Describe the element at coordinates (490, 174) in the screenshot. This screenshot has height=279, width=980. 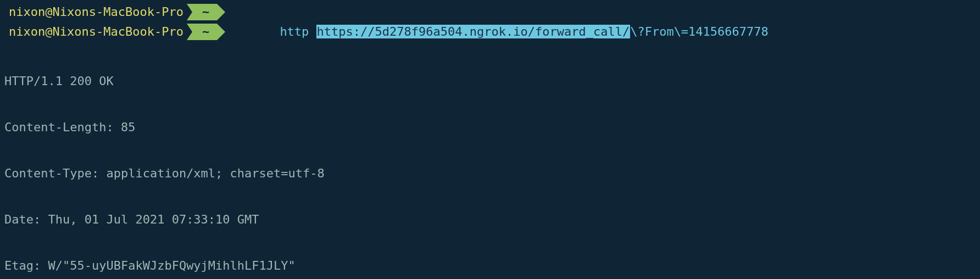
I see `http-header: Content-Type: application/xml; charset=u…` at that location.